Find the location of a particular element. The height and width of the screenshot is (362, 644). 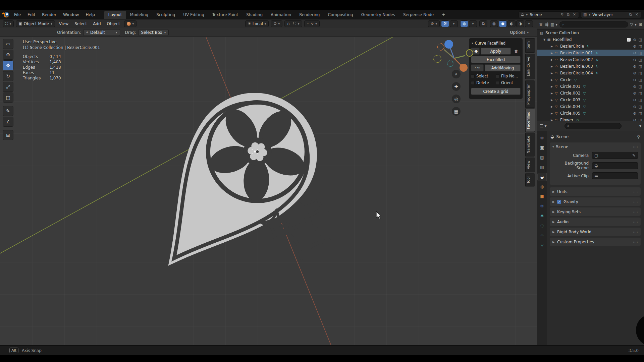

outliner-row: ▶ ◠ BezierCircle.001 ↻ ⊙ ◫ is located at coordinates (590, 53).